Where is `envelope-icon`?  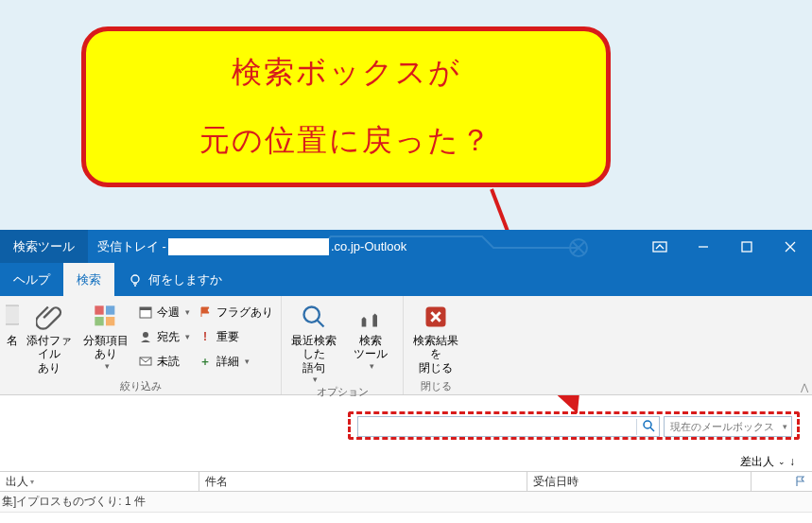
envelope-icon is located at coordinates (146, 361).